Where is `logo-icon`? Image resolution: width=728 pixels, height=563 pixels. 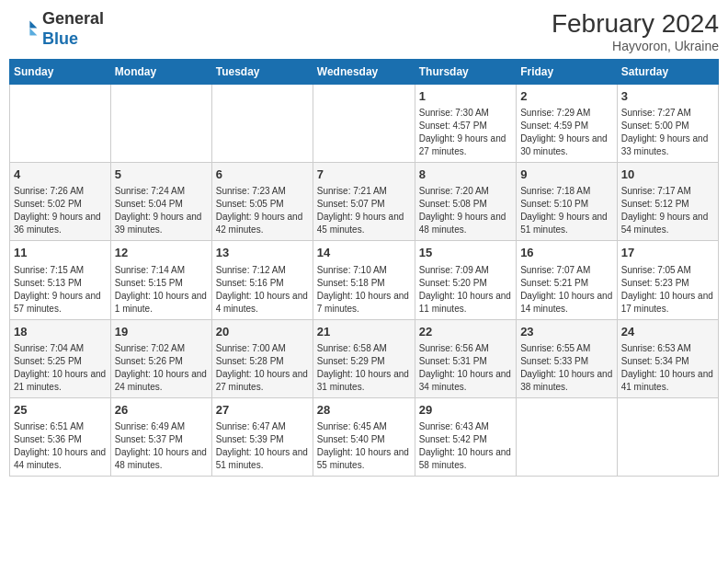
logo-icon is located at coordinates (24, 29).